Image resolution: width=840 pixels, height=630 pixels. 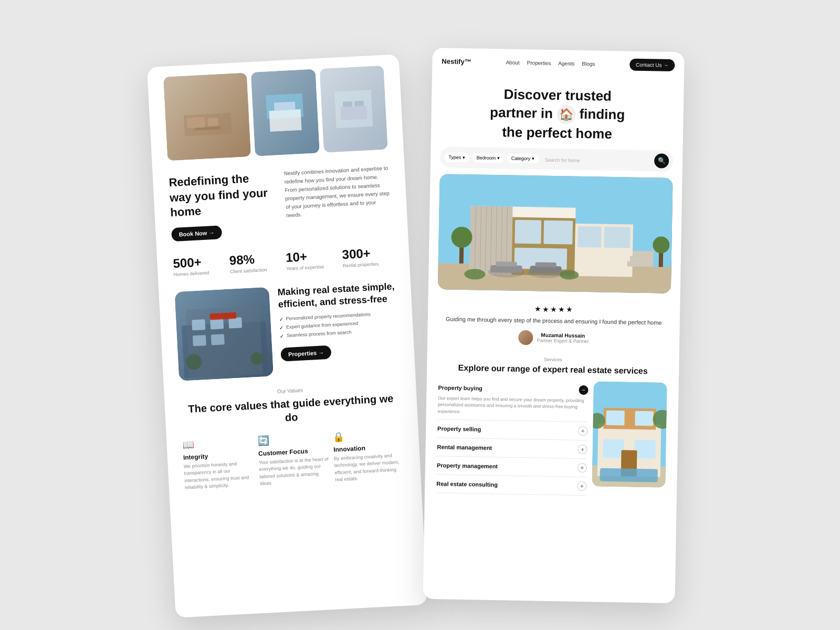 What do you see at coordinates (224, 334) in the screenshot?
I see `building-image` at bounding box center [224, 334].